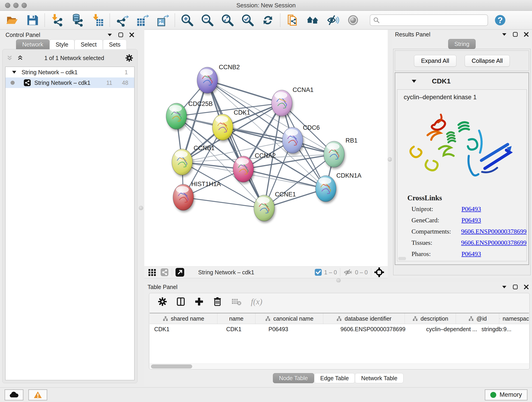  What do you see at coordinates (462, 95) in the screenshot?
I see `gene-description: cyclin–dependent kinase 1` at bounding box center [462, 95].